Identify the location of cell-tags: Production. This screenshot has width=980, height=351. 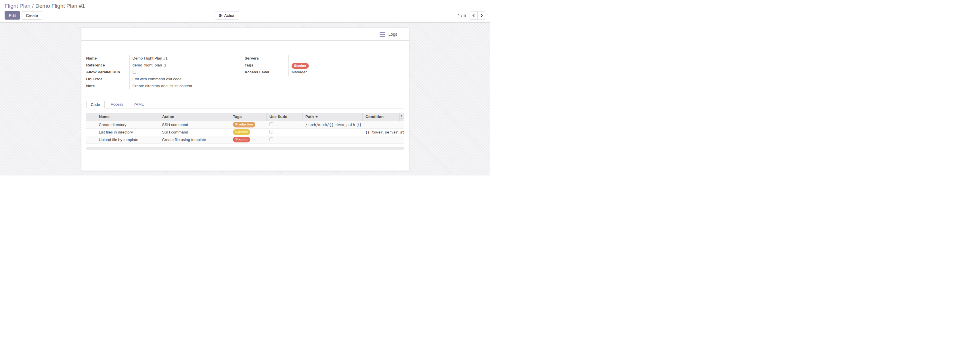
(248, 124).